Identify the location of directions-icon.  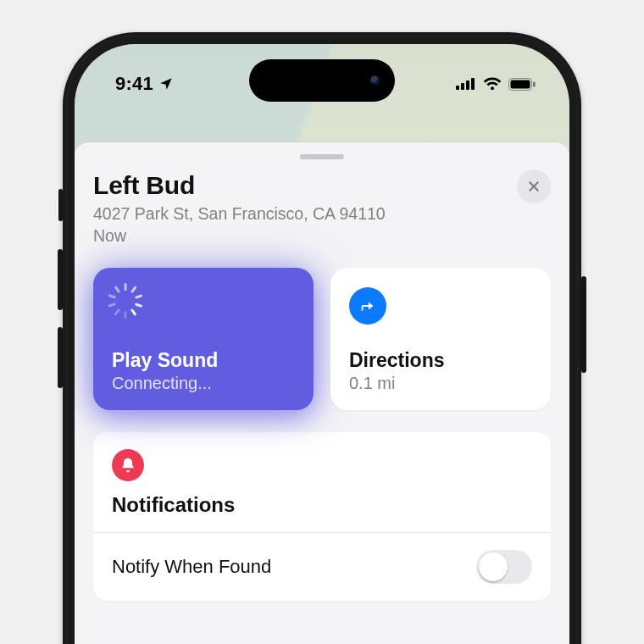
(368, 306).